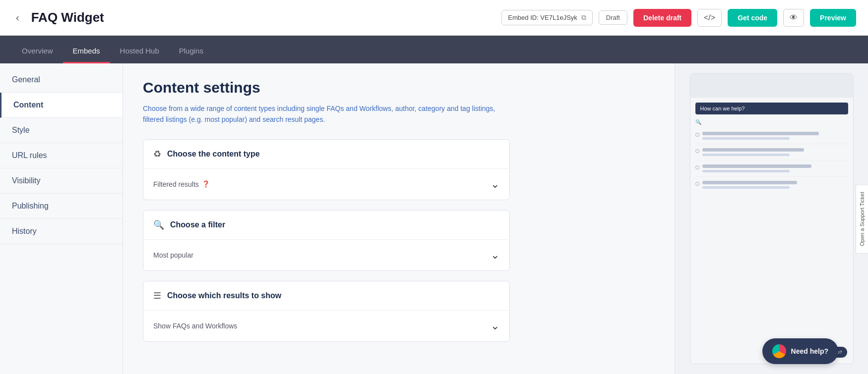  I want to click on support-tab-wrapper: Open a Support Ticket, so click(862, 219).